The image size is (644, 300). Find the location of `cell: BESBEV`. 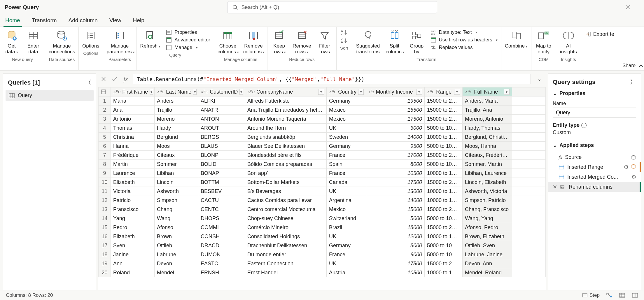

cell: BESBEV is located at coordinates (222, 191).